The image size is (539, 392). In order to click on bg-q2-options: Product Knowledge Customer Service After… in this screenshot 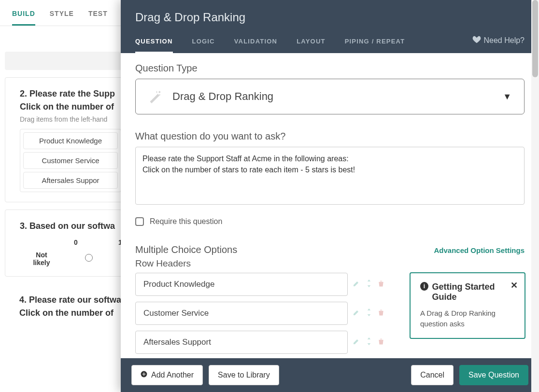, I will do `click(71, 160)`.